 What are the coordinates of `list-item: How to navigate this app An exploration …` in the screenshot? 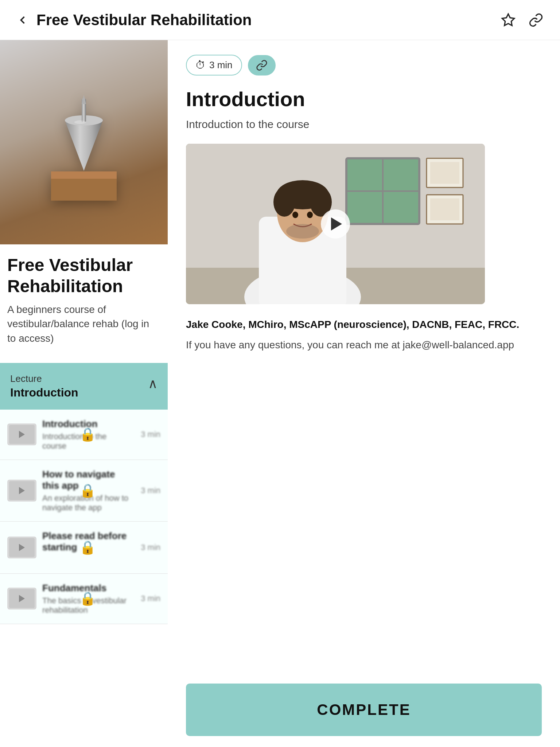 It's located at (84, 491).